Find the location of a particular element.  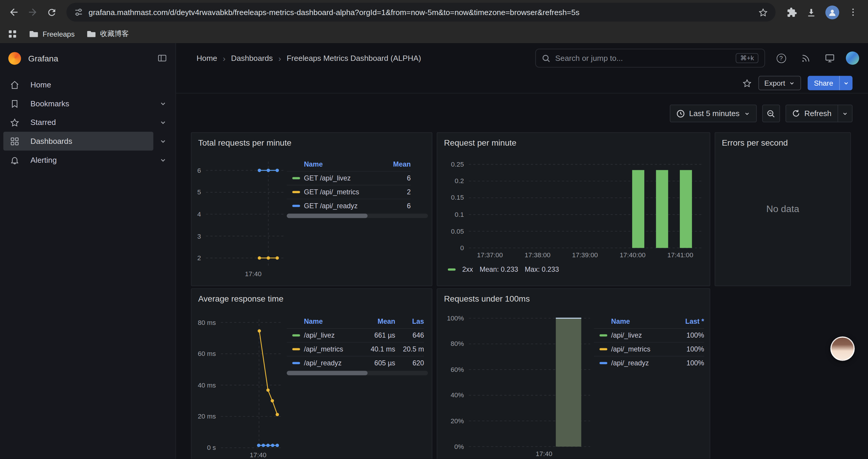

y-axis-label: 6 is located at coordinates (196, 170).